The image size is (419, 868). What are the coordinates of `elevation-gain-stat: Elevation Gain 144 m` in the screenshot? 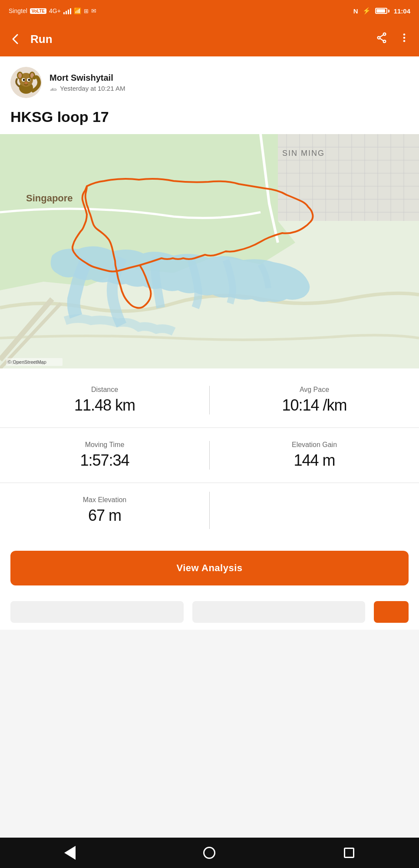 It's located at (314, 455).